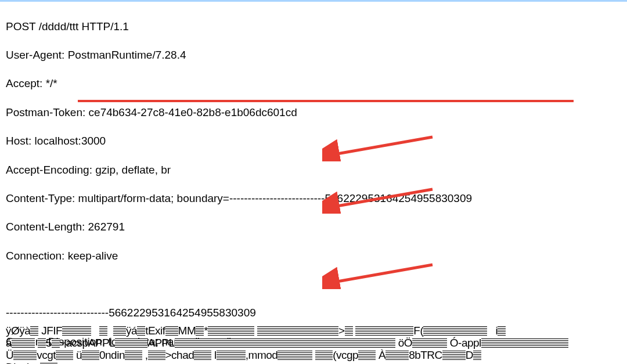 The width and height of the screenshot is (627, 364). What do you see at coordinates (112, 355) in the screenshot?
I see `binary-ndin: 0ndin` at bounding box center [112, 355].